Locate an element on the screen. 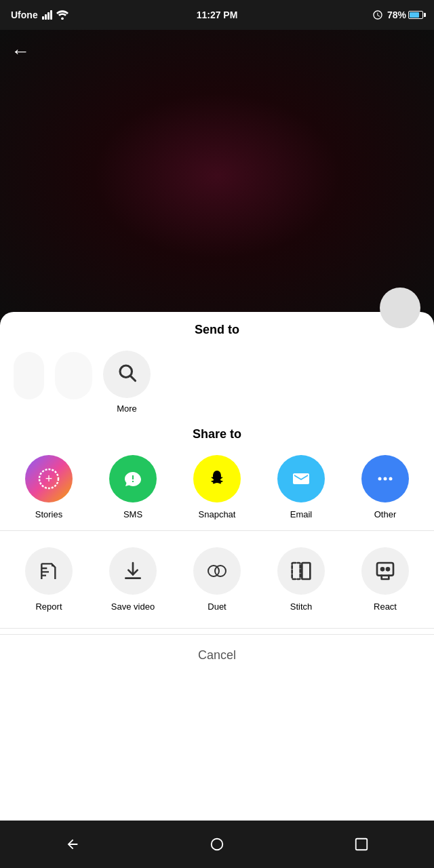 This screenshot has width=434, height=868. share-to-title: Share to is located at coordinates (217, 434).